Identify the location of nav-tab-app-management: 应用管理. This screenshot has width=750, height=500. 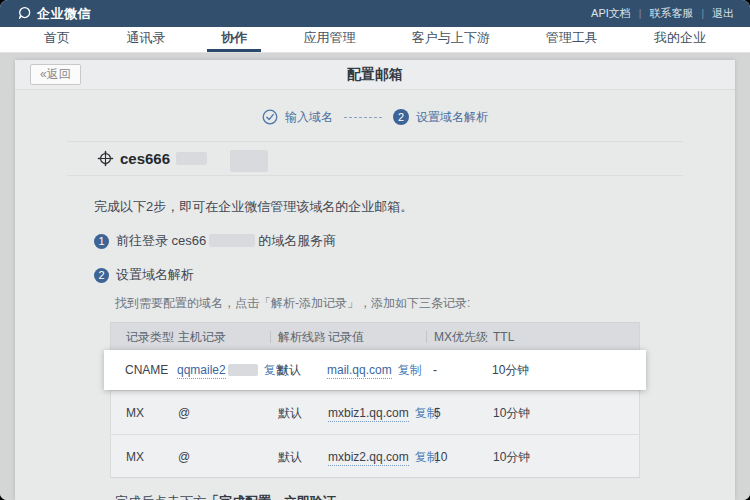
(329, 40).